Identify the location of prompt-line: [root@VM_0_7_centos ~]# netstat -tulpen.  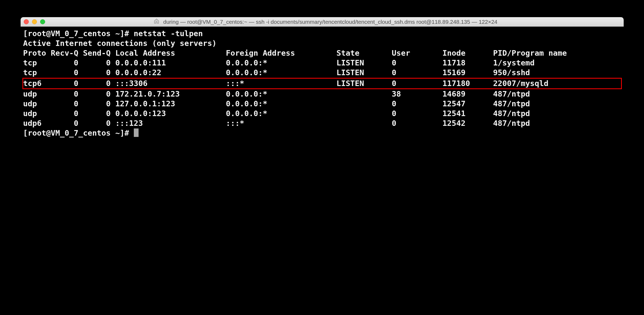
(322, 34).